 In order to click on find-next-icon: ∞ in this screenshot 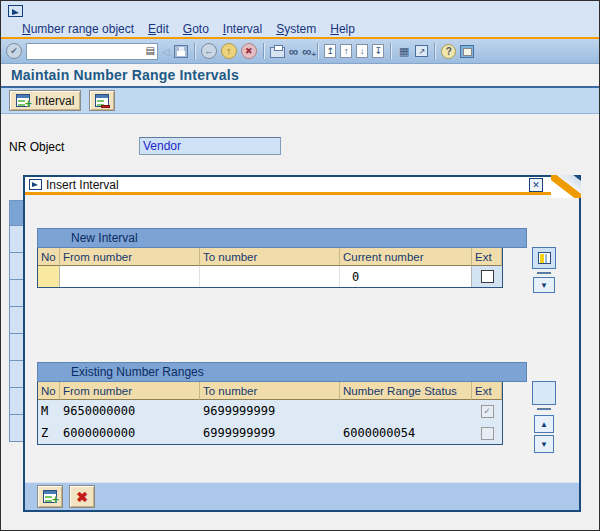, I will do `click(306, 52)`.